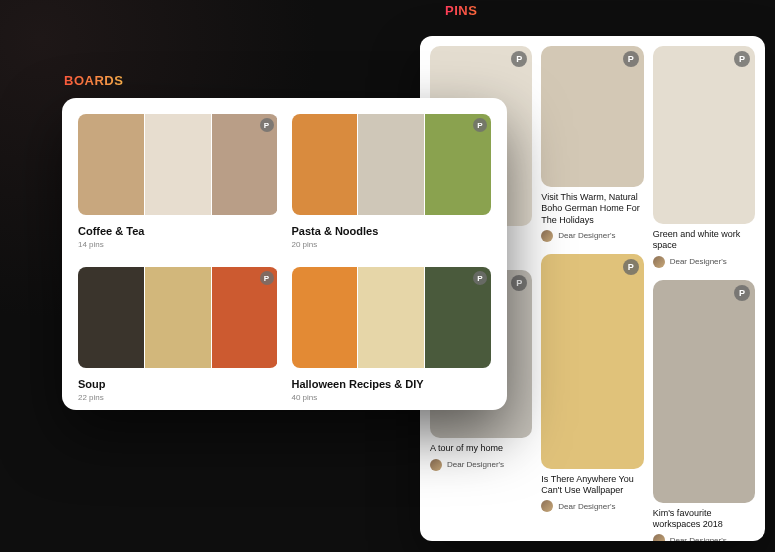 This screenshot has width=775, height=552. Describe the element at coordinates (592, 294) in the screenshot. I see `pins-col-1: P Visit This Warm, Natural Boho German H…` at that location.